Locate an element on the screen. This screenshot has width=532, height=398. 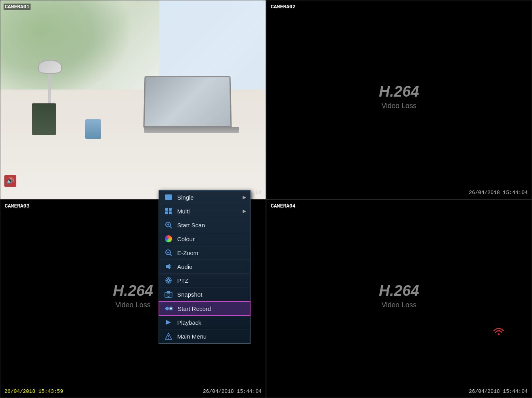
menu-item-audio: Audio is located at coordinates (205, 267).